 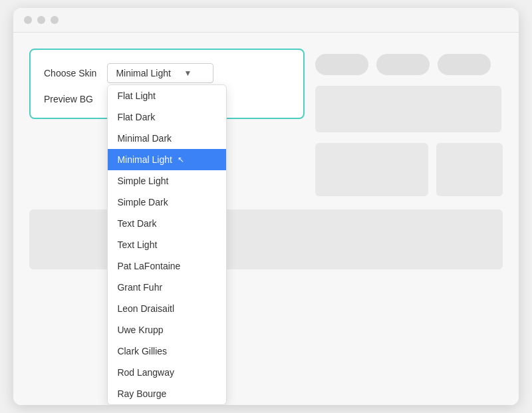 I want to click on dropdown-item-grant-fuhr: Grant Fuhr, so click(x=167, y=287).